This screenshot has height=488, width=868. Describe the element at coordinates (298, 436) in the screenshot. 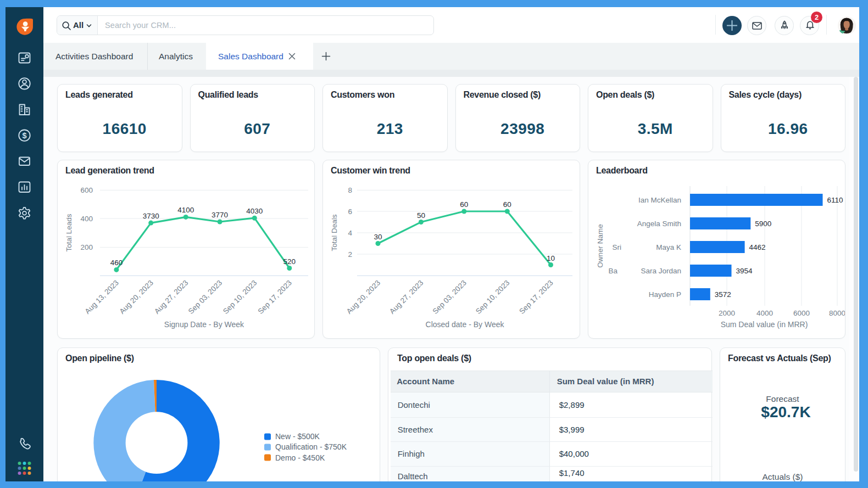

I see `svg-text: New - $500K` at that location.